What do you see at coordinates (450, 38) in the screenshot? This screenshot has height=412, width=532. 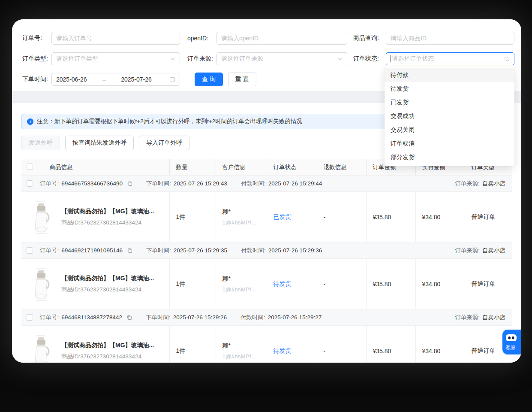 I see `product-query-input` at bounding box center [450, 38].